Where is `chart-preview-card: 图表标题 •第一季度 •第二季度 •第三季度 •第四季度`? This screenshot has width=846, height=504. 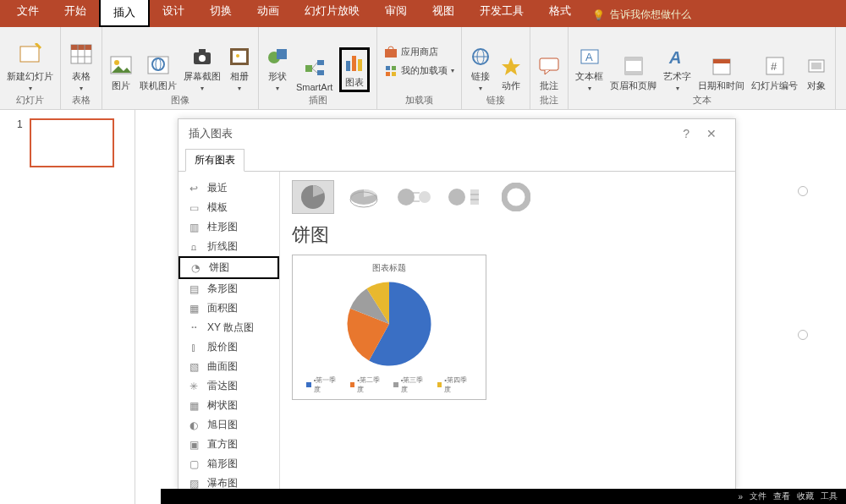 chart-preview-card: 图表标题 •第一季度 •第二季度 •第三季度 •第四季度 is located at coordinates (389, 327).